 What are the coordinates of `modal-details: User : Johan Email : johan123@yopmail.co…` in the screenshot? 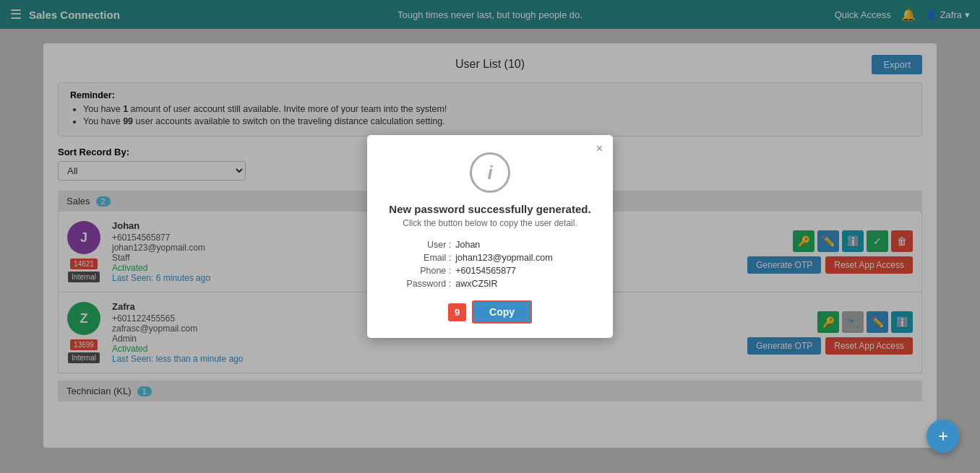 It's located at (490, 264).